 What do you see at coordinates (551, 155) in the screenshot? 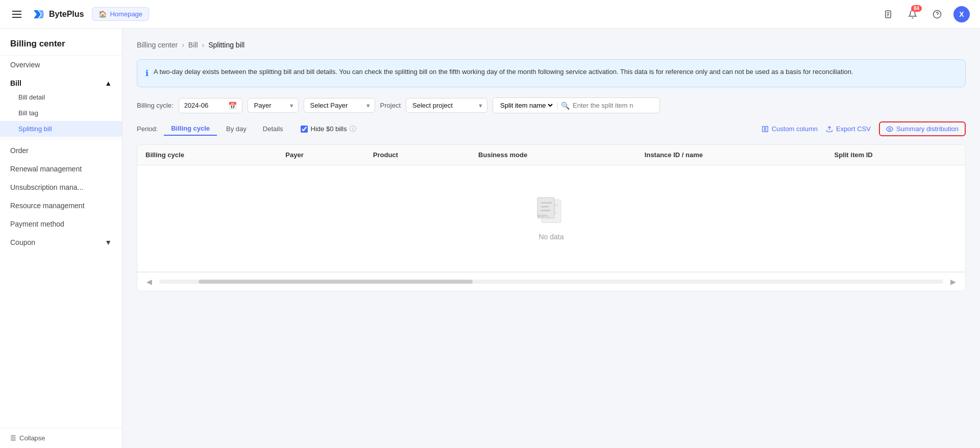
I see `table-header: Billing cycle Payer Product Business mod…` at bounding box center [551, 155].